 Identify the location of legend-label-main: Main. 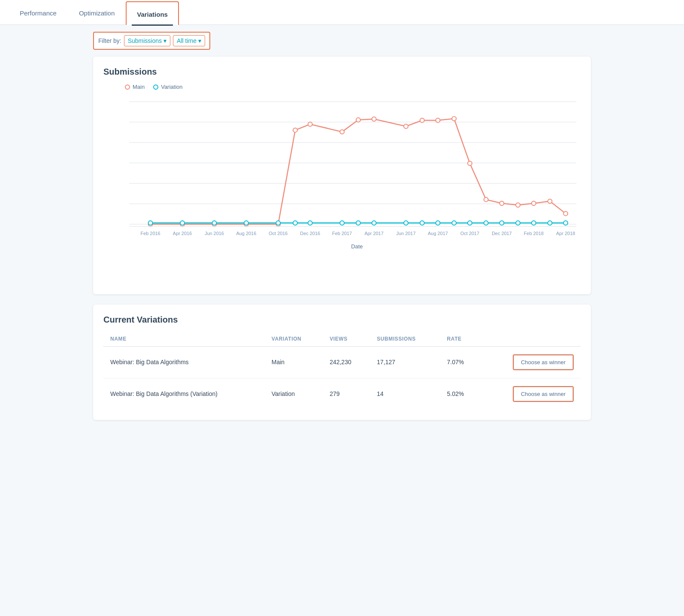
(139, 87).